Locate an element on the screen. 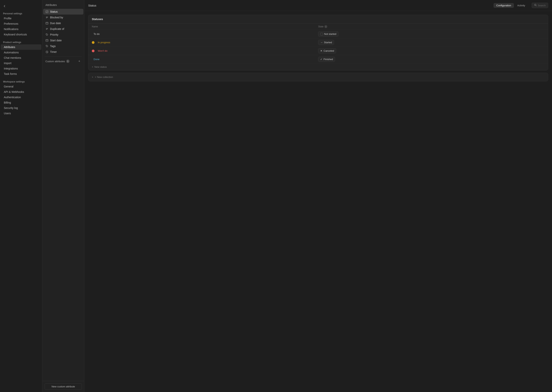 Image resolution: width=552 pixels, height=392 pixels. status-name-input-todo is located at coordinates (110, 34).